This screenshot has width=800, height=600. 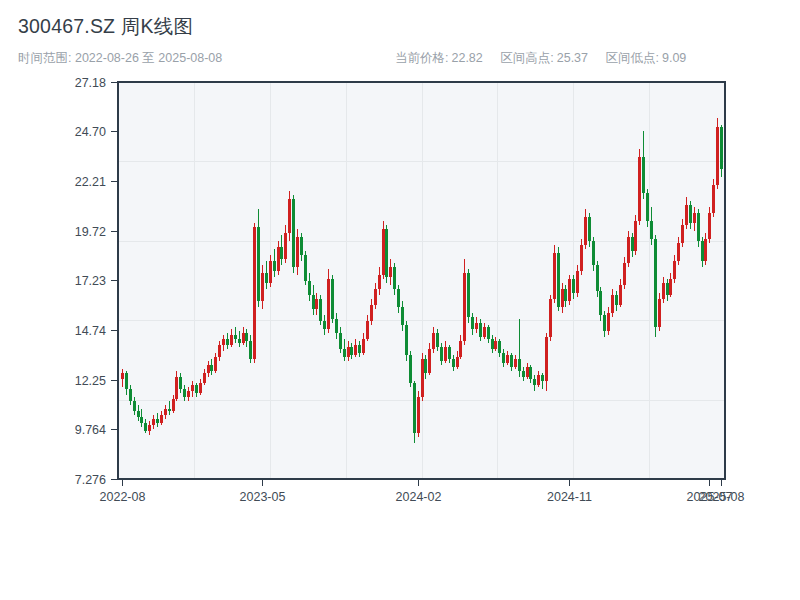 I want to click on x-axis: 2022-082023-052024-022024-112025-072025-…, so click(x=422, y=492).